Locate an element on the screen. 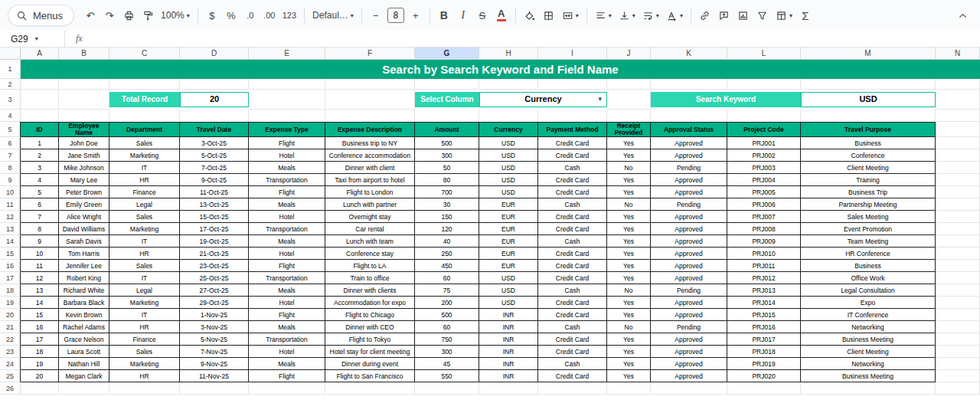 Image resolution: width=980 pixels, height=400 pixels. cell-receipt-provided: No is located at coordinates (629, 205).